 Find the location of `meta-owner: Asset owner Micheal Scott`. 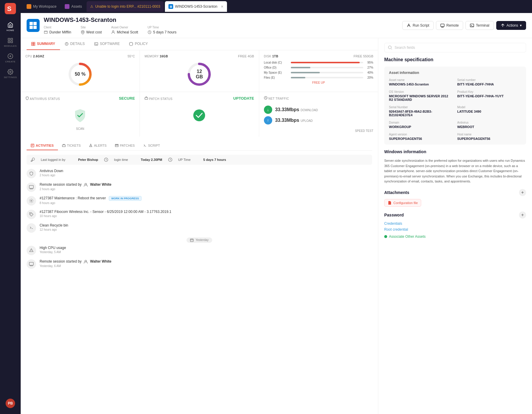

meta-owner: Asset owner Micheal Scott is located at coordinates (125, 30).